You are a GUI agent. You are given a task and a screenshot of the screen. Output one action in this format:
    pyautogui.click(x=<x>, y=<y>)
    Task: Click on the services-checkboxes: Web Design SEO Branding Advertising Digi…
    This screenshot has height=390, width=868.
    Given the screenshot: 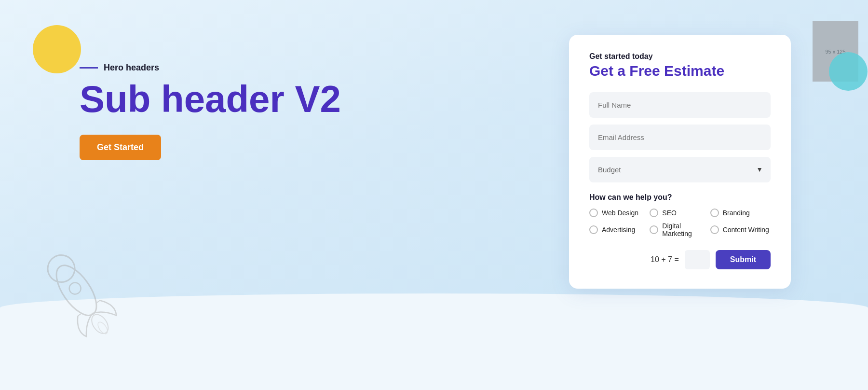 What is the action you would take?
    pyautogui.click(x=680, y=223)
    